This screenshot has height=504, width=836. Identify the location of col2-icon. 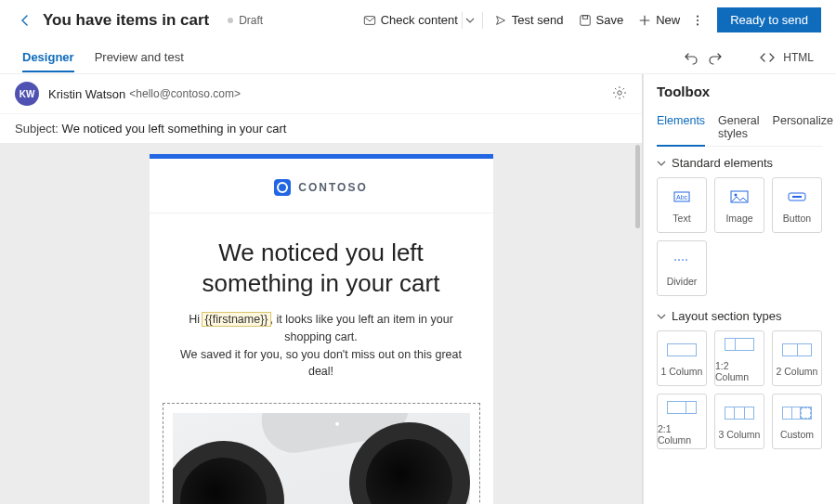
(797, 350).